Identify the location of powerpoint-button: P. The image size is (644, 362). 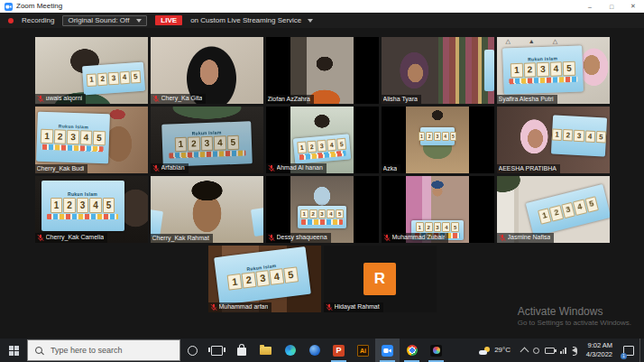
(339, 350).